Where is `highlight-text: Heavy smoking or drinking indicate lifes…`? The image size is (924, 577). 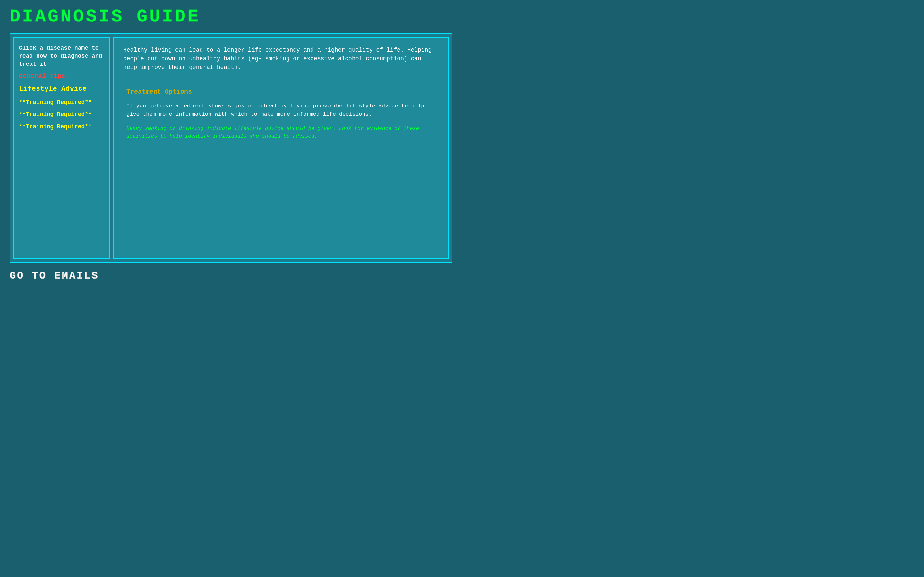
highlight-text: Heavy smoking or drinking indicate lifes… is located at coordinates (281, 132).